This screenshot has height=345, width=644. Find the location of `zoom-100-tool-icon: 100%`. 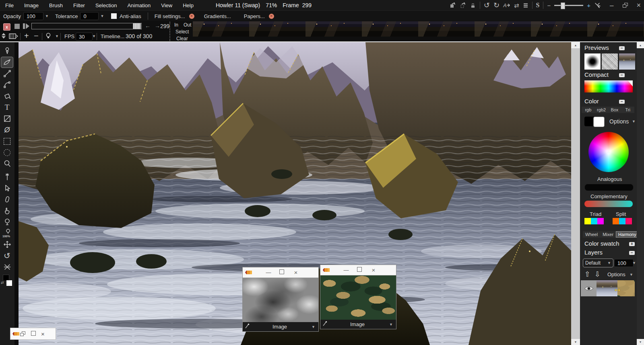

zoom-100-tool-icon: 100% is located at coordinates (7, 233).